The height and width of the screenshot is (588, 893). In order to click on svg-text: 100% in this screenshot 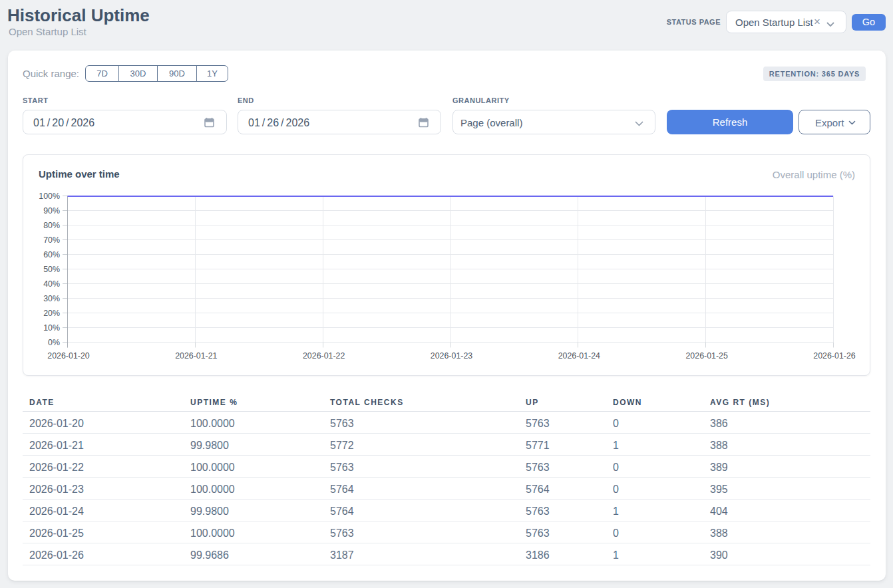, I will do `click(49, 196)`.